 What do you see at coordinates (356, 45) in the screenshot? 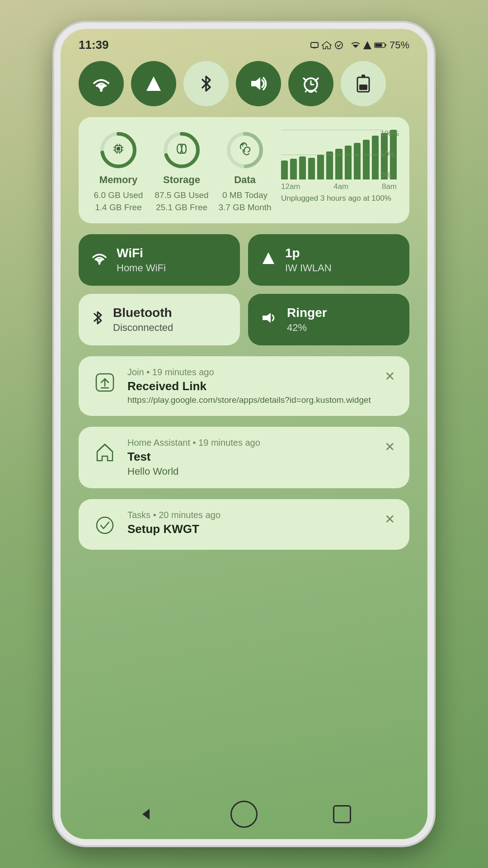
I see `wifi-status-icon` at bounding box center [356, 45].